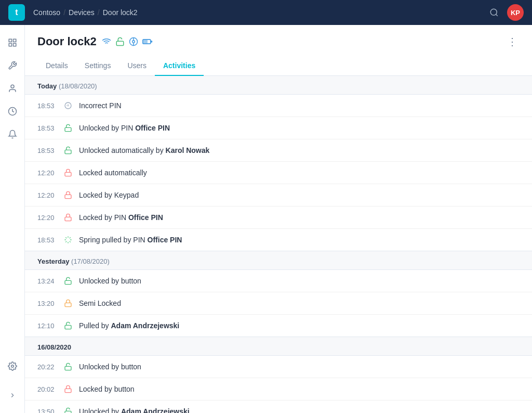  Describe the element at coordinates (12, 395) in the screenshot. I see `sidebar-collapse-button` at that location.